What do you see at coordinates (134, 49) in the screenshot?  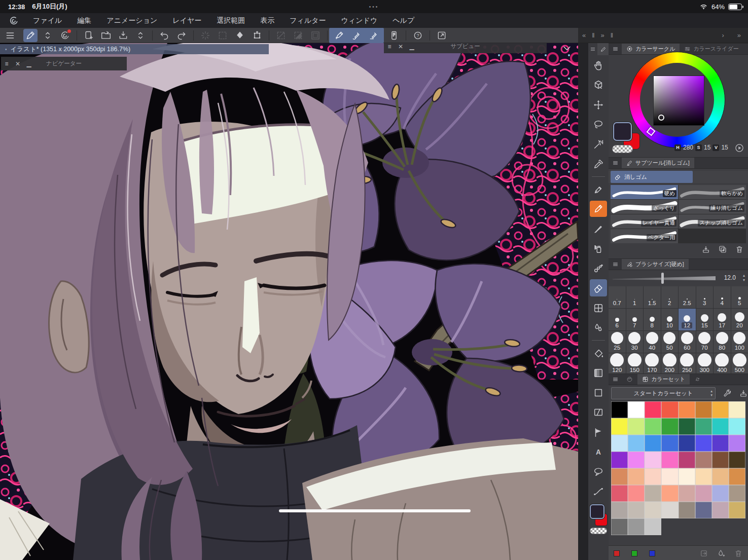 I see `canvas-tab: • イラスト* (1351 x 2000px 350dpi 186.7%)` at bounding box center [134, 49].